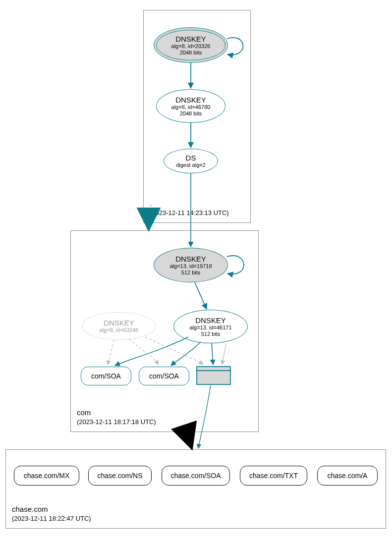  I want to click on node-root-zsk: DNSKEY alg=8, id=46780 2048 bits, so click(191, 106).